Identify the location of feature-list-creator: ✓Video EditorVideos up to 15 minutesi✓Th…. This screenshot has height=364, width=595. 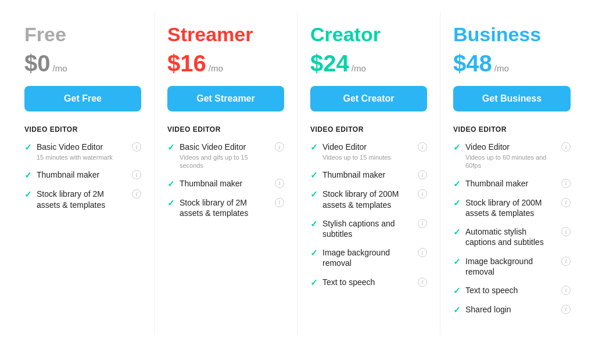
(368, 215).